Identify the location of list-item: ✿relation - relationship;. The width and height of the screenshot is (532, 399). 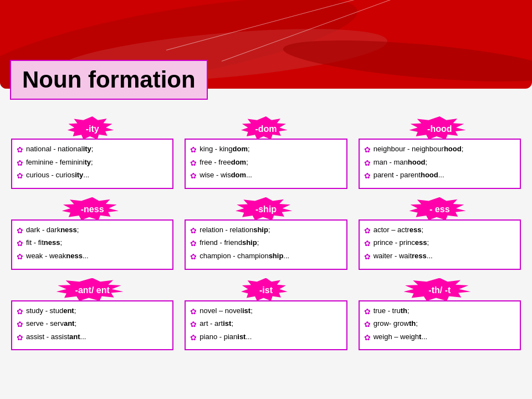
(265, 231).